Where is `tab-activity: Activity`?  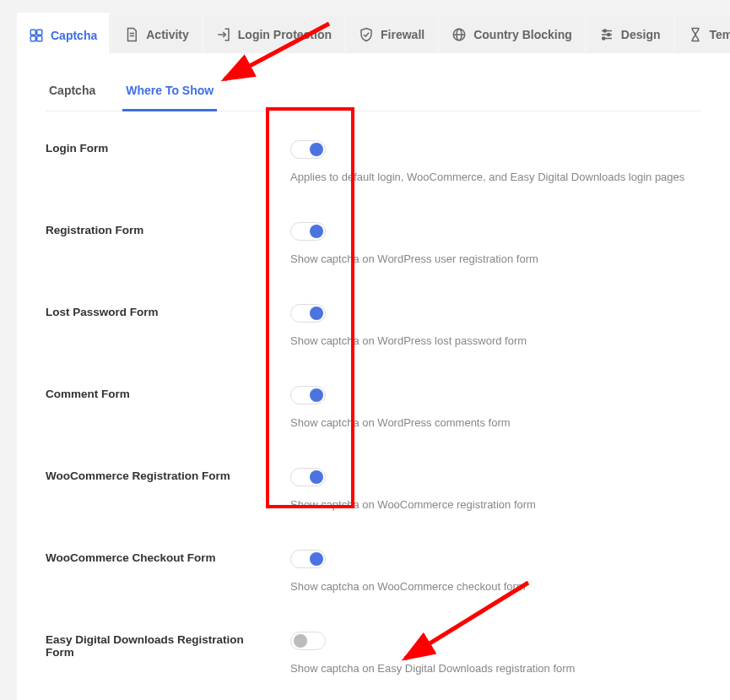
tab-activity: Activity is located at coordinates (157, 34).